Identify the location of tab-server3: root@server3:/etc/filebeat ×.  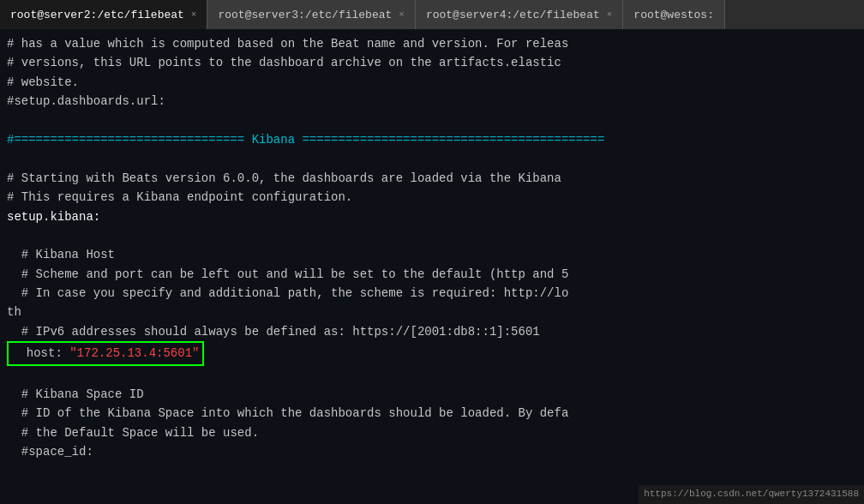
(311, 15).